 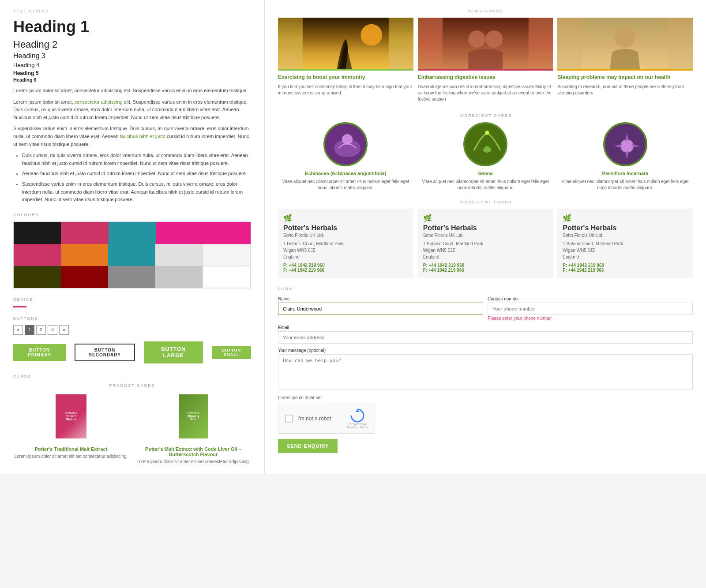 What do you see at coordinates (227, 233) in the screenshot?
I see `swatch-hot-pink` at bounding box center [227, 233].